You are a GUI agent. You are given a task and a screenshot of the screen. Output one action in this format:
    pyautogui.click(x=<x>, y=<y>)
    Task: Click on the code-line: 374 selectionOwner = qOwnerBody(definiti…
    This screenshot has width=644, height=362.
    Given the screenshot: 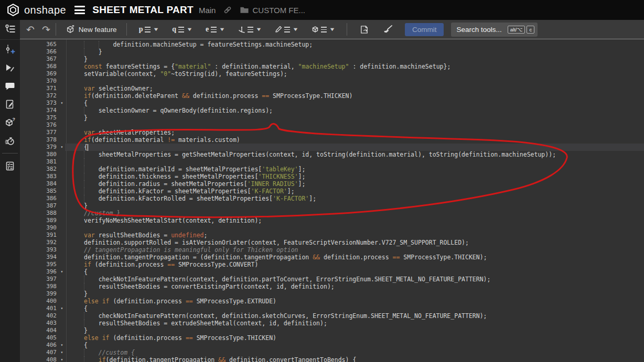 What is the action you would take?
    pyautogui.click(x=332, y=111)
    